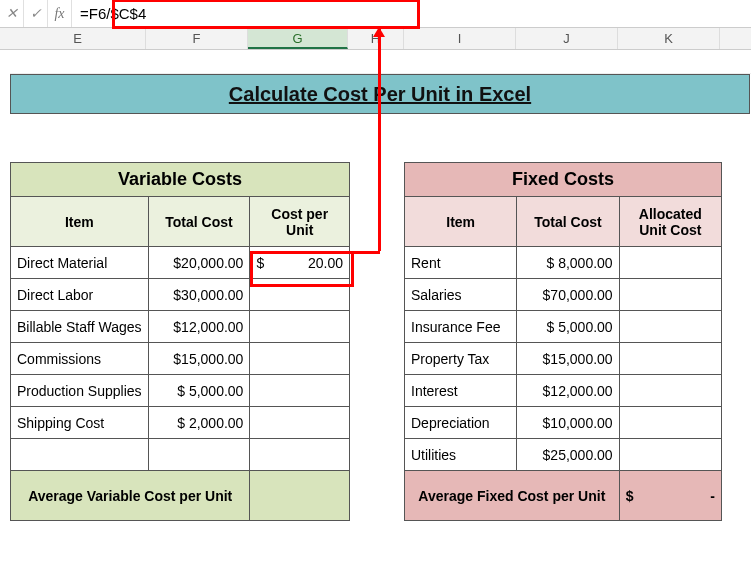 The image size is (751, 579). I want to click on var-col-item: Item, so click(80, 222).